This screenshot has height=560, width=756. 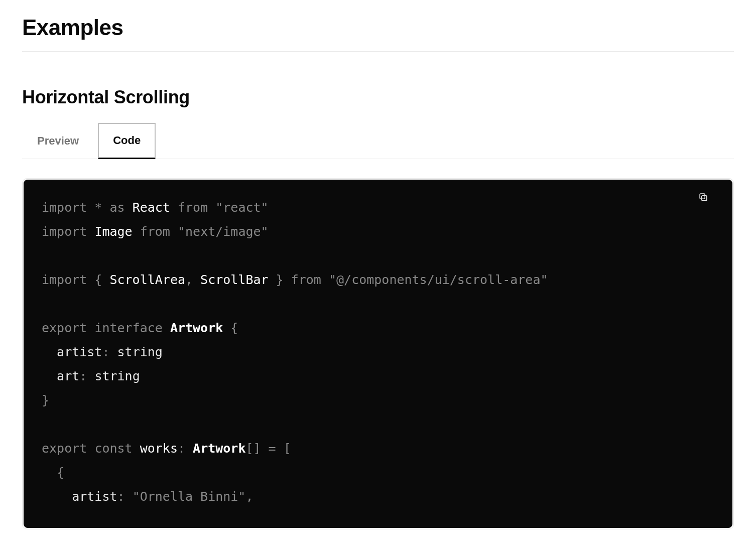 What do you see at coordinates (113, 232) in the screenshot?
I see `code-token: Image` at bounding box center [113, 232].